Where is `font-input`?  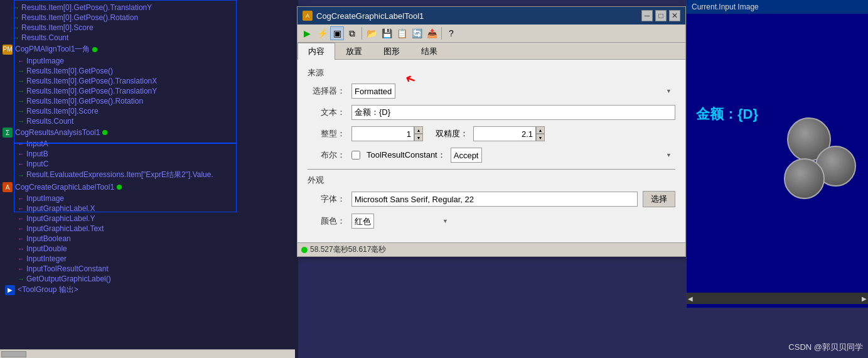
font-input is located at coordinates (495, 199).